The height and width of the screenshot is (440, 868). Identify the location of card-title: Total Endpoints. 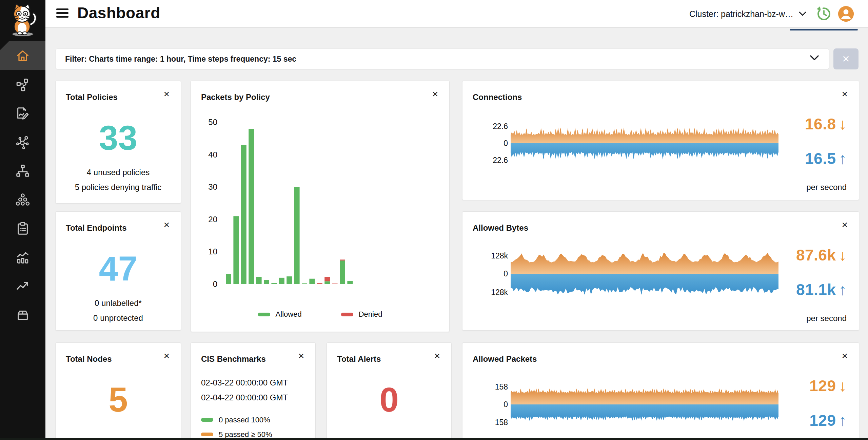
(96, 228).